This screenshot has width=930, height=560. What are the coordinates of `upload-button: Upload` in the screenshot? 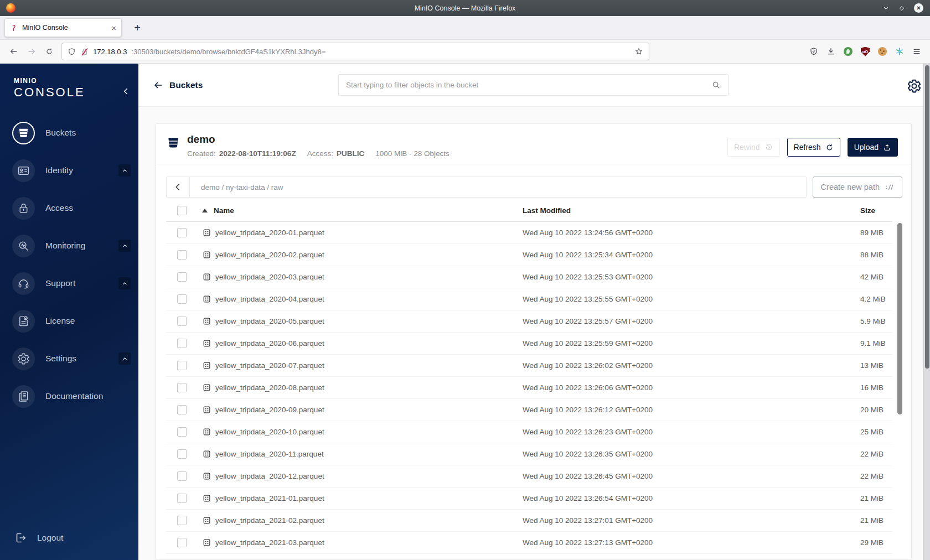 It's located at (872, 147).